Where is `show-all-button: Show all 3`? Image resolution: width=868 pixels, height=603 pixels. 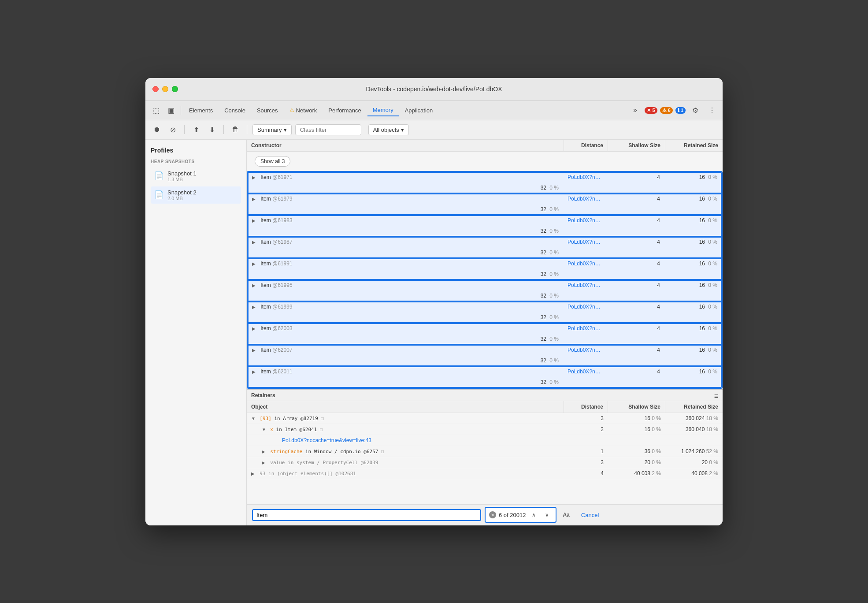
show-all-button: Show all 3 is located at coordinates (272, 161).